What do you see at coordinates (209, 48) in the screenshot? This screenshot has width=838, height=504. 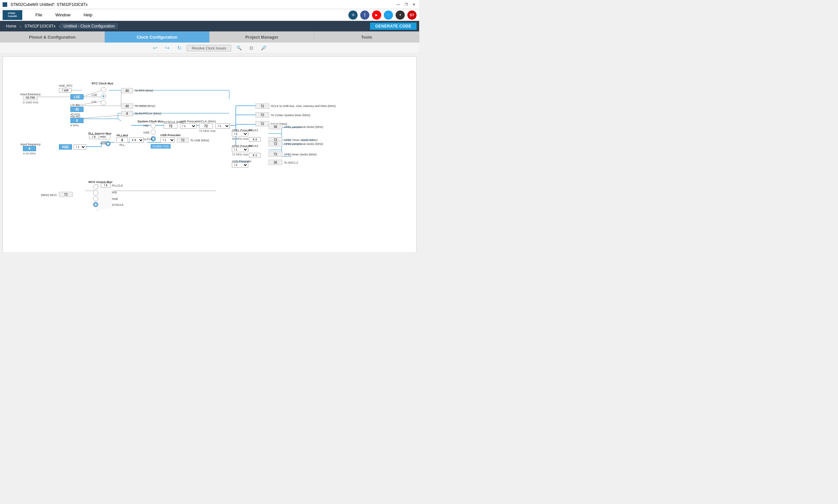 I see `resolve-clock-issues-button: Resolve Clock Issues` at bounding box center [209, 48].